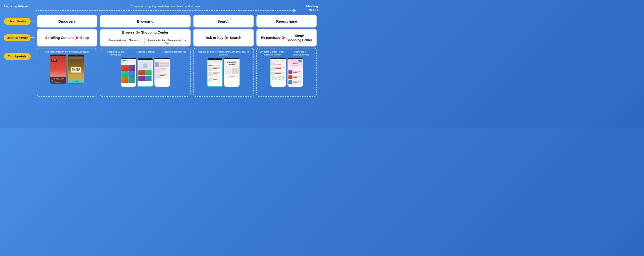 This screenshot has width=644, height=256. I want to click on search-phones: 🔍, so click(224, 76).